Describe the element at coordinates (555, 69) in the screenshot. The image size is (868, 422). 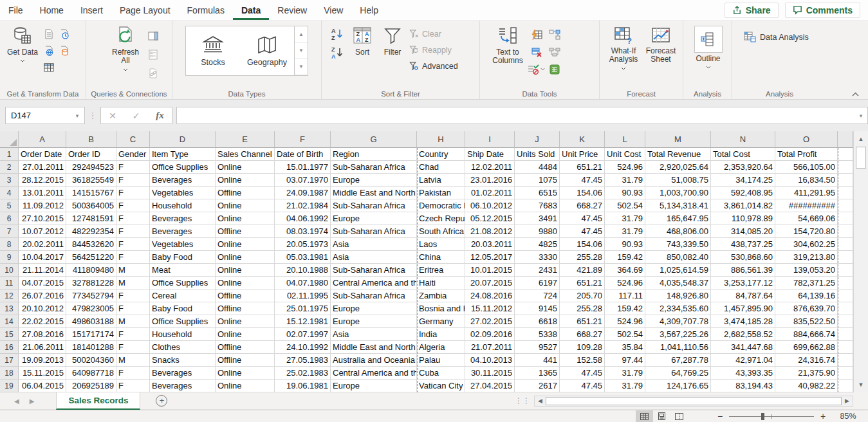
I see `manage-data-model-icon` at that location.